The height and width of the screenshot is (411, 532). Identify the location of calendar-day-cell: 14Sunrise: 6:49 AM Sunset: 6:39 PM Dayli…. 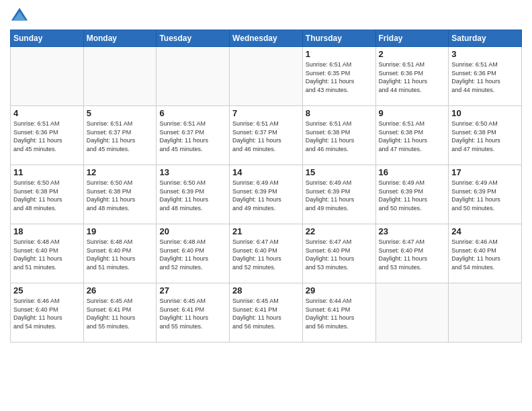
(266, 195).